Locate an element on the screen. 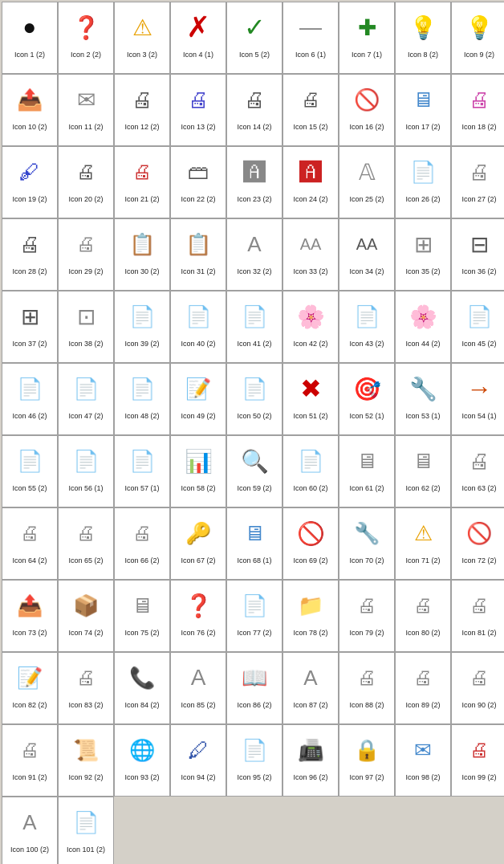  icon-cell-42: 🌸Icon 42 (2) is located at coordinates (311, 327).